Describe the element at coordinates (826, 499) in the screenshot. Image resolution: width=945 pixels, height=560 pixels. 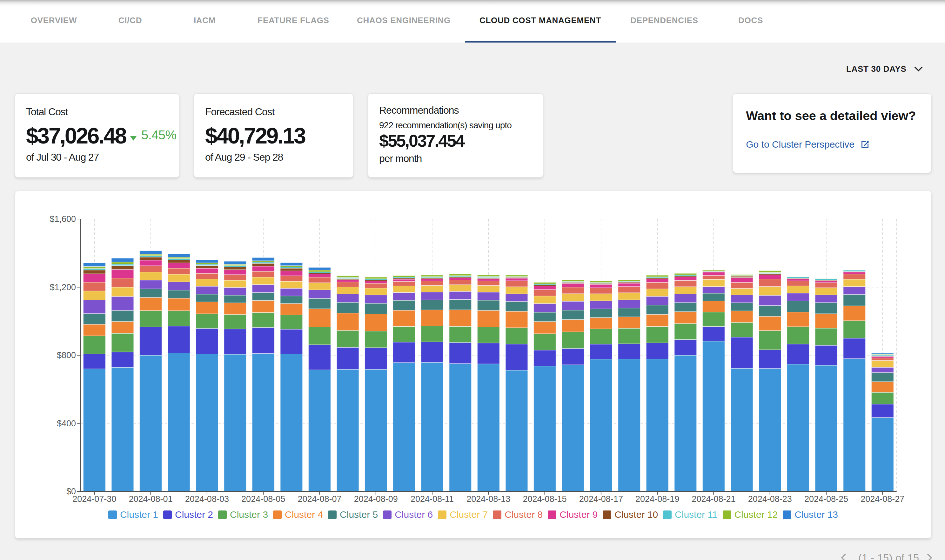
I see `svg-text: 2024-08-25` at that location.